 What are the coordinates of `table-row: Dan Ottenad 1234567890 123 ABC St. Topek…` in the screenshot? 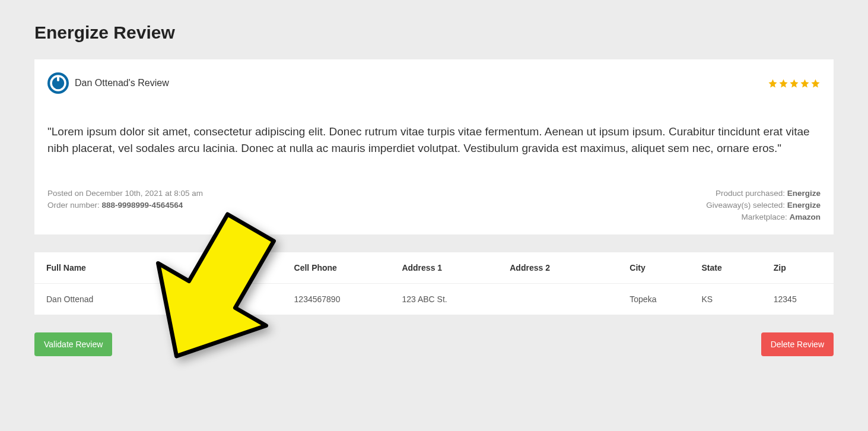 It's located at (434, 299).